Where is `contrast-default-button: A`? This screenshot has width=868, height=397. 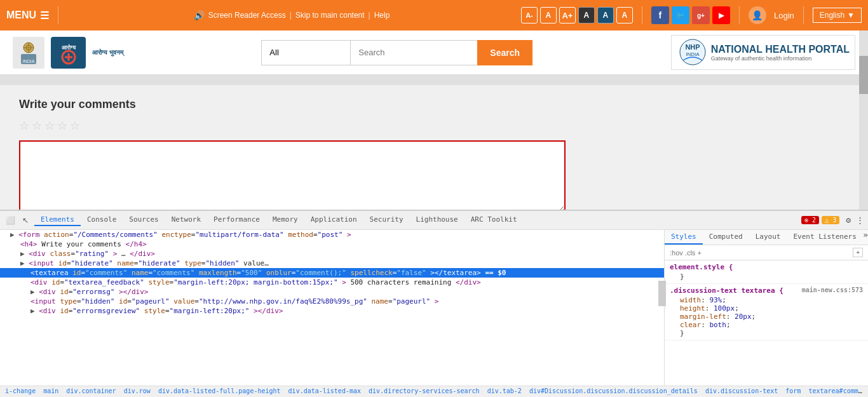 contrast-default-button: A is located at coordinates (587, 15).